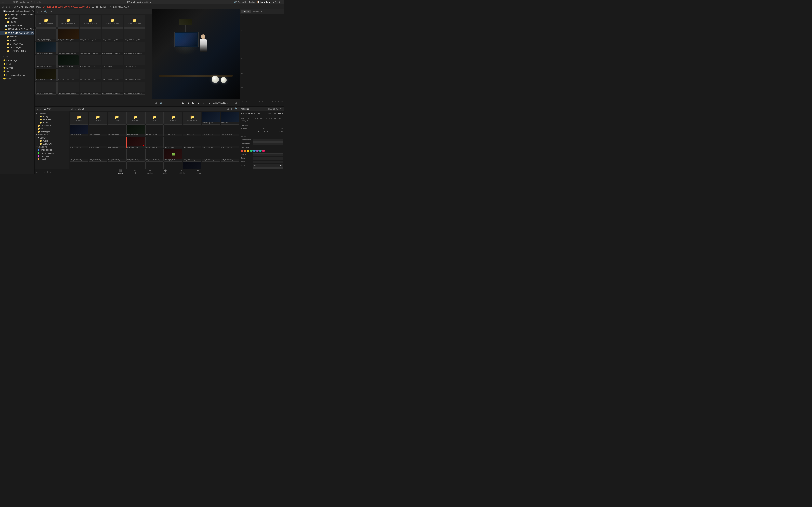 Image resolution: width=812 pixels, height=507 pixels. Describe the element at coordinates (268, 155) in the screenshot. I see `scene-input` at that location.